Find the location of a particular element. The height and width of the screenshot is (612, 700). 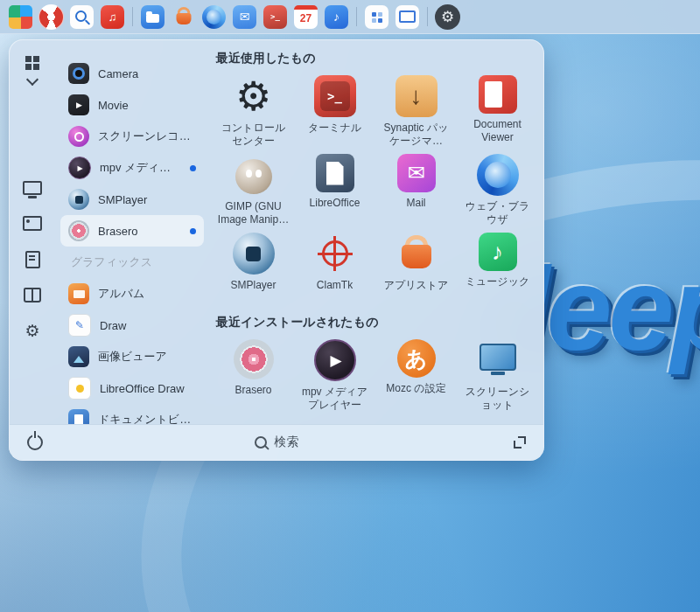

music-icon is located at coordinates (498, 252).